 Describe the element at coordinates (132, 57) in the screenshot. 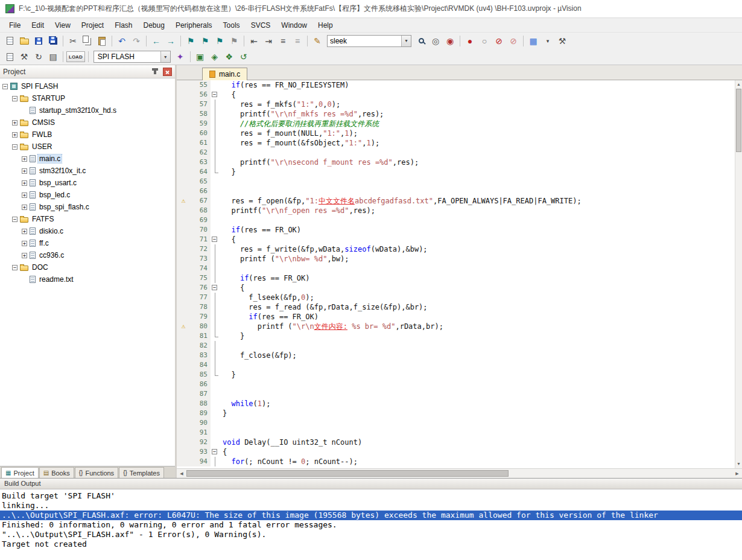

I see `target-select: SPI FLASH ▾` at that location.